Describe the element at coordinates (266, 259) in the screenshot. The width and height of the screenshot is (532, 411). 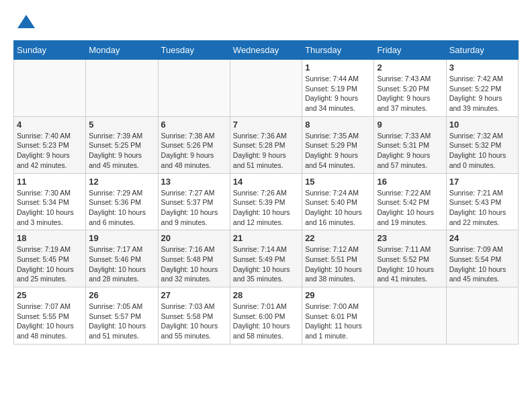
I see `calendar-week-row: 18Sunrise: 7:19 AMSunset: 5:45 PMDayligh…` at that location.